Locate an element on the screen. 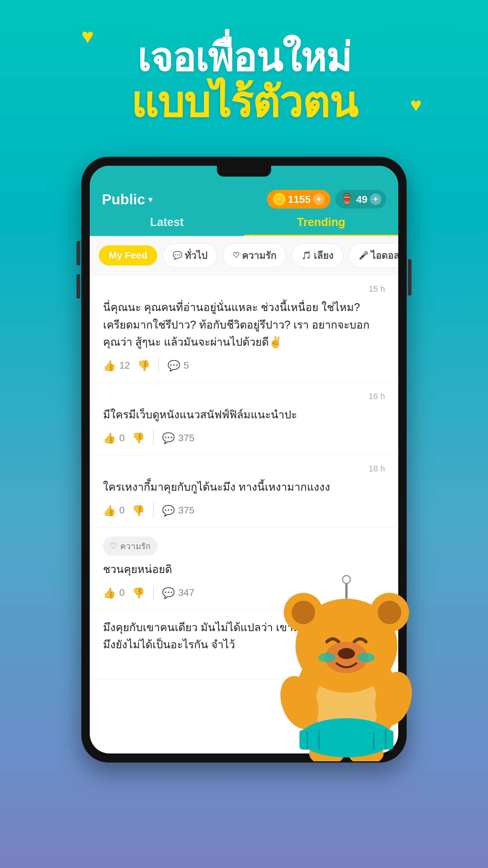 The width and height of the screenshot is (488, 868). feed-text: ใครเหงากี็มาคุยกับกูได้นะมึง ทางนี้เหงาม… is located at coordinates (244, 487).